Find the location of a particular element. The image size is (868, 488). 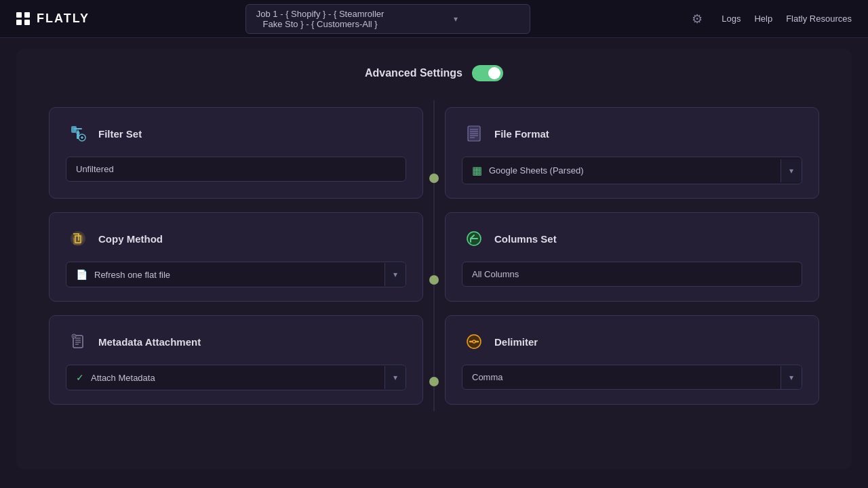

filter-set-header: Filter Set is located at coordinates (236, 134).